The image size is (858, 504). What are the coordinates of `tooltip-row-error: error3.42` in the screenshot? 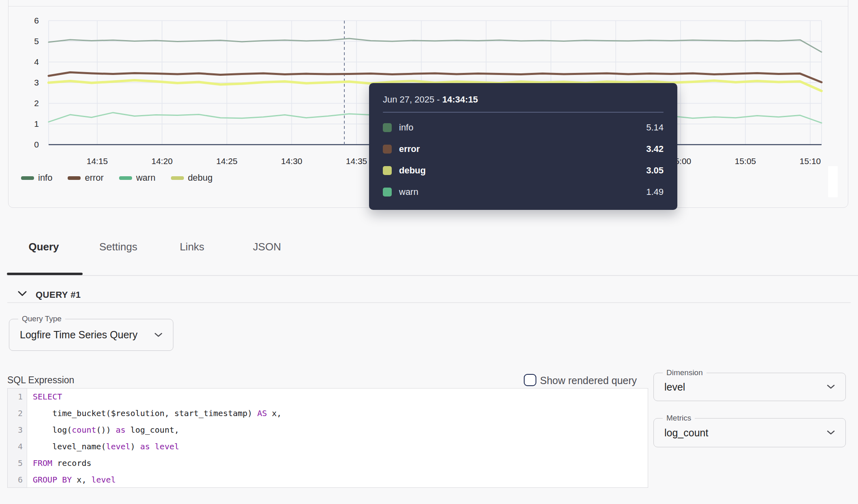 It's located at (523, 149).